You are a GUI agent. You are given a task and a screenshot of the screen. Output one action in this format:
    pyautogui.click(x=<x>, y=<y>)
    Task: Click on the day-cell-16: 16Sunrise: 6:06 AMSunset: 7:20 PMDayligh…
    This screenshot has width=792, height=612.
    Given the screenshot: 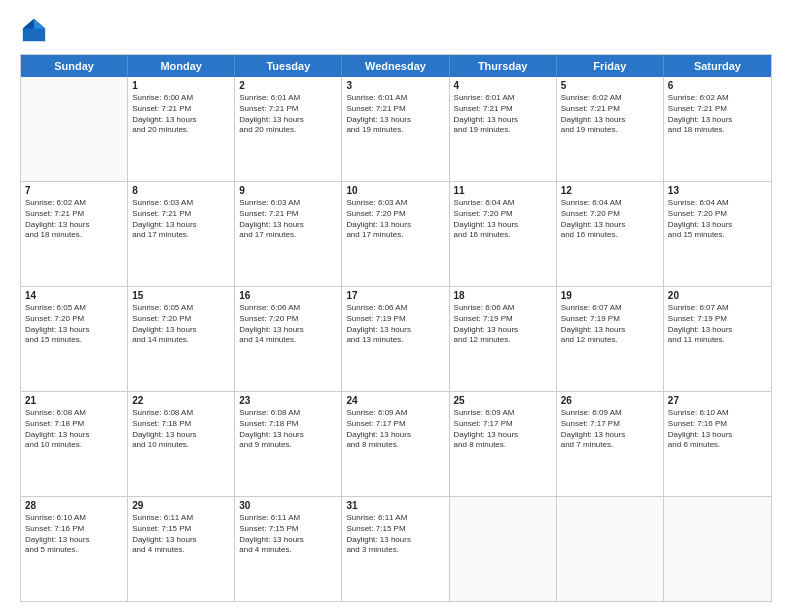 What is the action you would take?
    pyautogui.click(x=288, y=339)
    